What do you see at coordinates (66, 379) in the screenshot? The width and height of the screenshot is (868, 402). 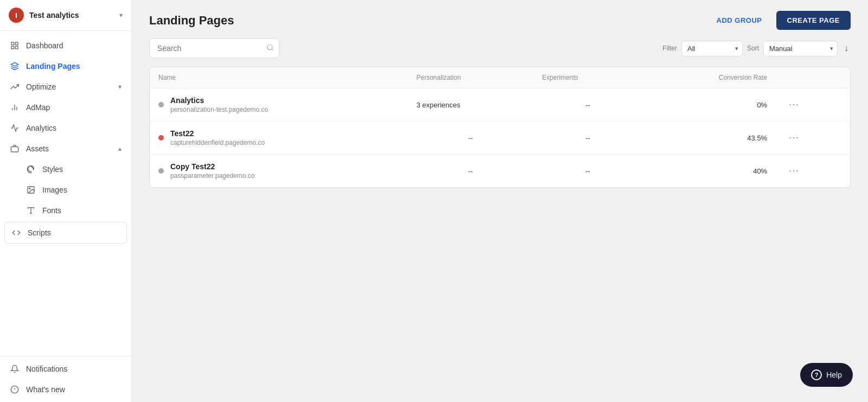 I see `sidebar-bottom: Notifications What's new` at bounding box center [66, 379].